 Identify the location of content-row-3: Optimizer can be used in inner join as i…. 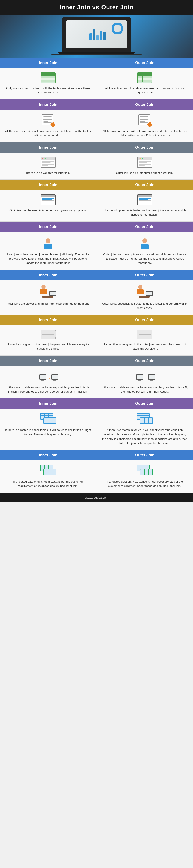
(96, 206).